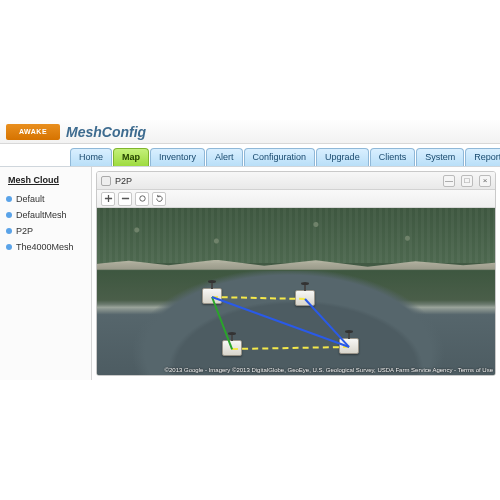 This screenshot has width=500, height=500. Describe the element at coordinates (440, 157) in the screenshot. I see `tab-system: System` at that location.